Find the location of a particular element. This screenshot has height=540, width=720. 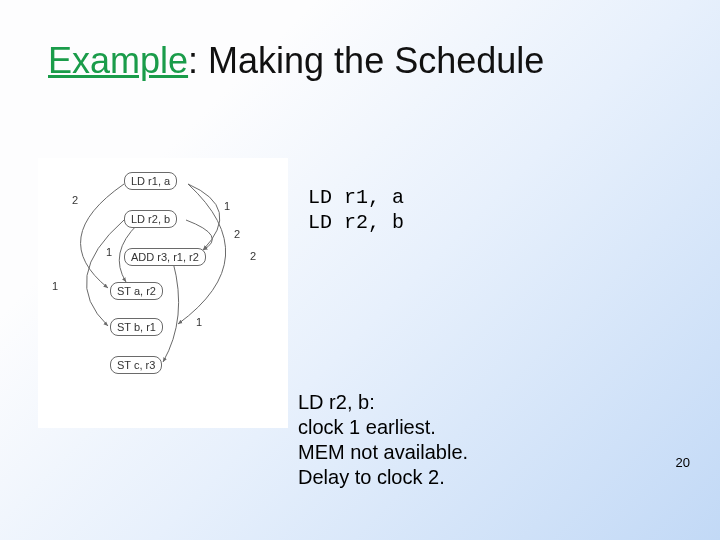

page-number: 20 is located at coordinates (683, 462).